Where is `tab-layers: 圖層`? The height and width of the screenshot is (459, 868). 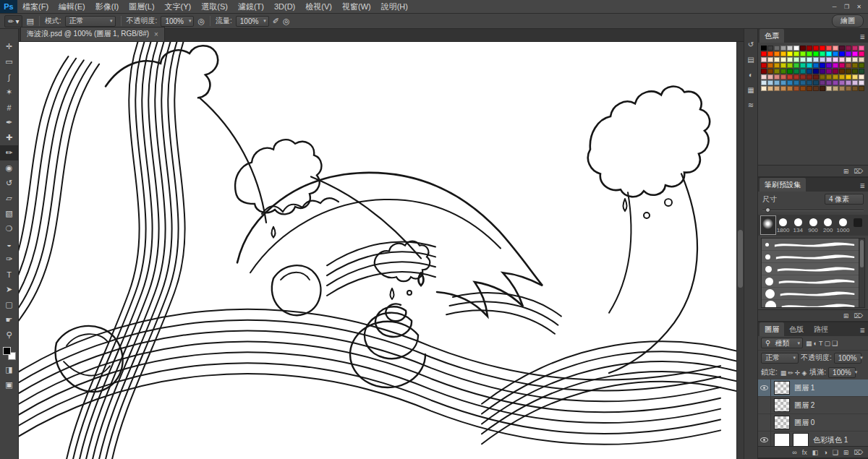
tab-layers: 圖層 is located at coordinates (772, 330).